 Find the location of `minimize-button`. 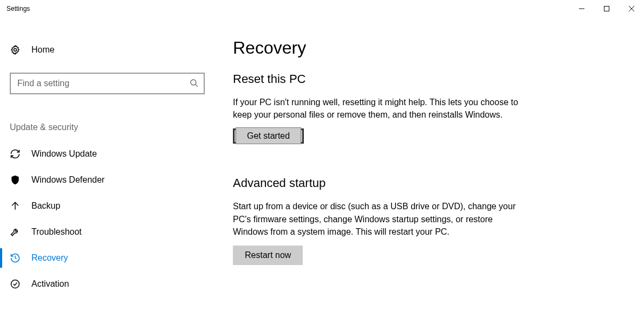

minimize-button is located at coordinates (582, 9).